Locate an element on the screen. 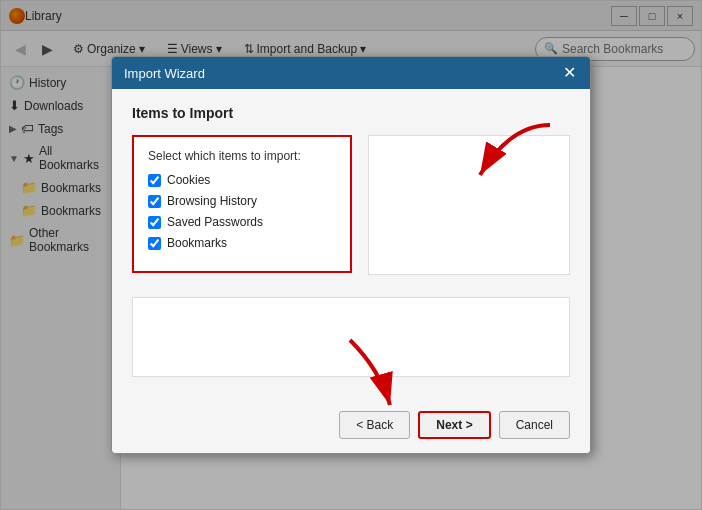  cookies-item: Cookies is located at coordinates (242, 180).